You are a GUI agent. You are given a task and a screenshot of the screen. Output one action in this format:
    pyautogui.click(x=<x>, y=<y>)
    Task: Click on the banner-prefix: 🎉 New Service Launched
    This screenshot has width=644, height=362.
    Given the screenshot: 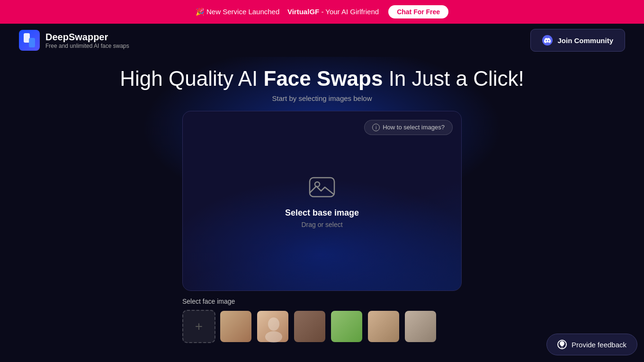 What is the action you would take?
    pyautogui.click(x=238, y=11)
    